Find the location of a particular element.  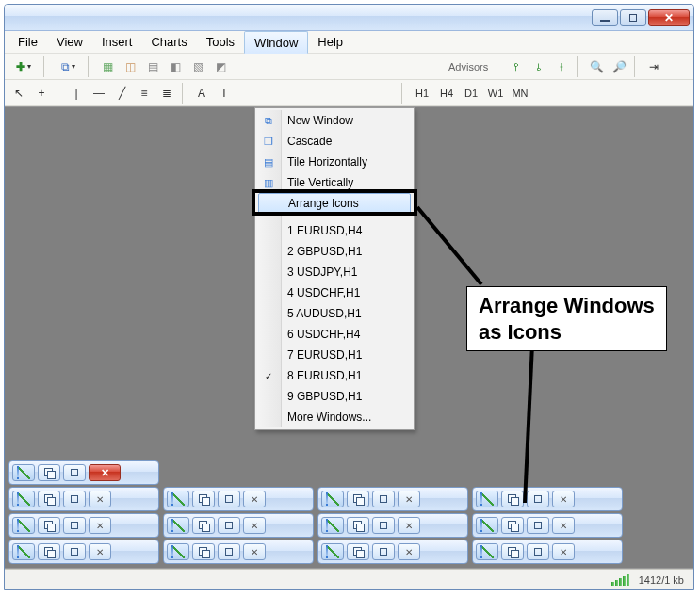

menu-more-windows: More Windows... is located at coordinates (334, 417).